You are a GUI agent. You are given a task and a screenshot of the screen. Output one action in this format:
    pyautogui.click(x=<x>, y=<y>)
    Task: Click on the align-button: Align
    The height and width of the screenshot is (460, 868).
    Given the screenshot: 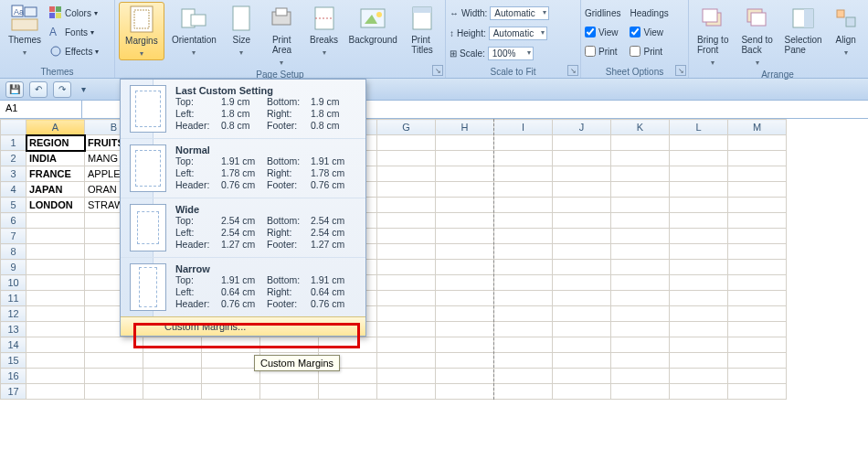 What is the action you would take?
    pyautogui.click(x=846, y=30)
    